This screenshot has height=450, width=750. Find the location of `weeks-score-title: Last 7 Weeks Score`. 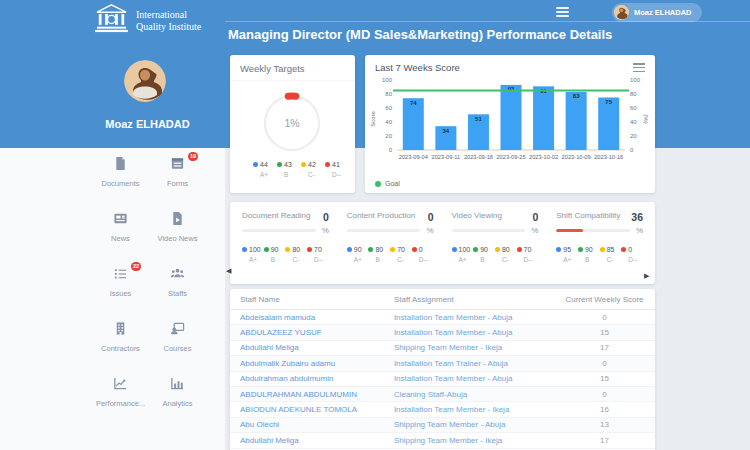

weeks-score-title: Last 7 Weeks Score is located at coordinates (418, 68).